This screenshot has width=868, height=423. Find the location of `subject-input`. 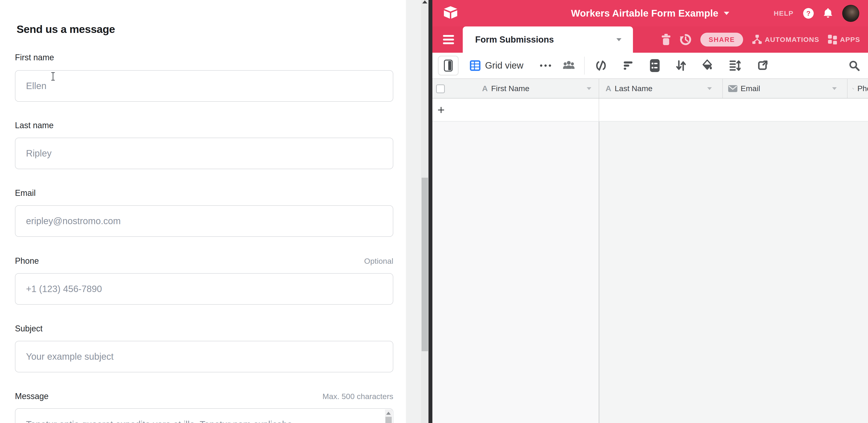

subject-input is located at coordinates (204, 357).